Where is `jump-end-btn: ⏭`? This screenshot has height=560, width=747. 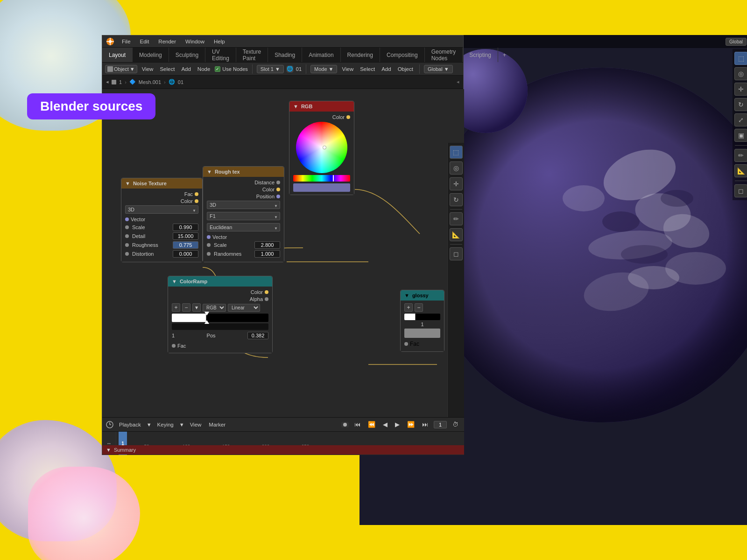
jump-end-btn: ⏭ is located at coordinates (425, 425).